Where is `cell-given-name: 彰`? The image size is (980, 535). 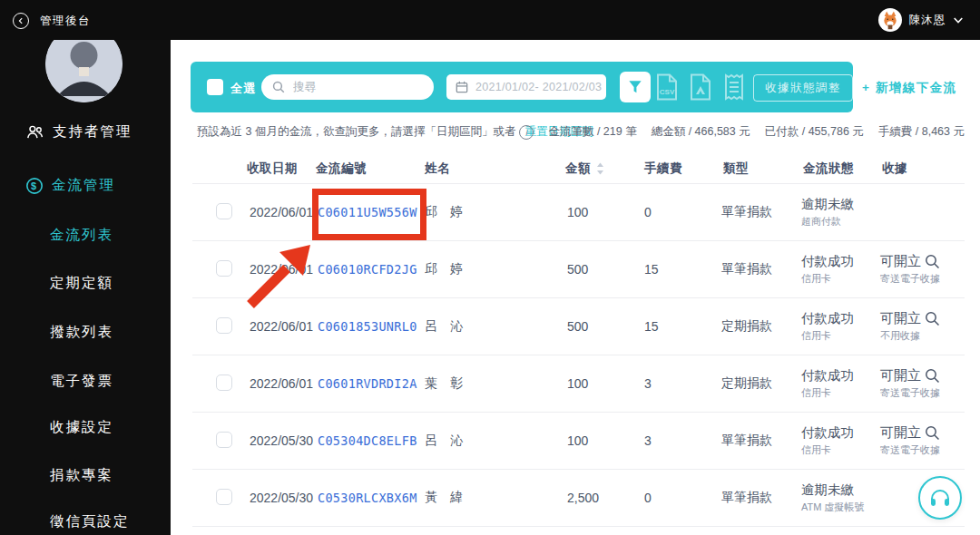 cell-given-name: 彰 is located at coordinates (456, 384).